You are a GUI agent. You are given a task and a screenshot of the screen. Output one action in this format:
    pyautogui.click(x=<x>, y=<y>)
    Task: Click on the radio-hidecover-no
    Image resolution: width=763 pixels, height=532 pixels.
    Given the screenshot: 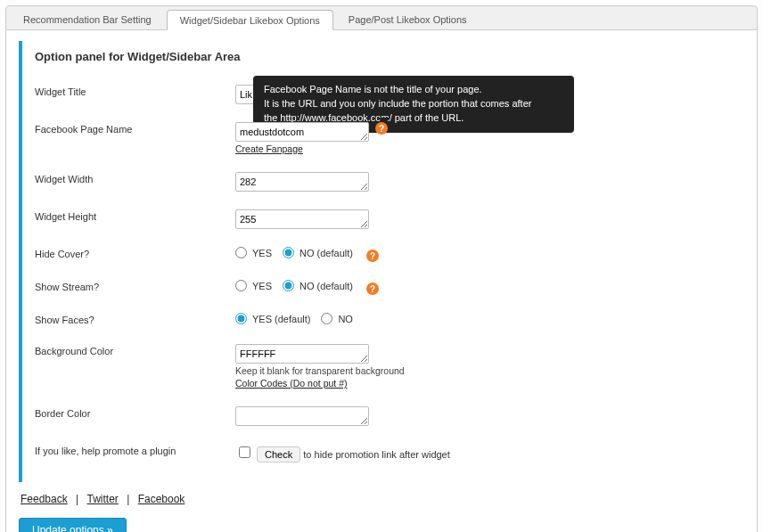 What is the action you would take?
    pyautogui.click(x=289, y=253)
    